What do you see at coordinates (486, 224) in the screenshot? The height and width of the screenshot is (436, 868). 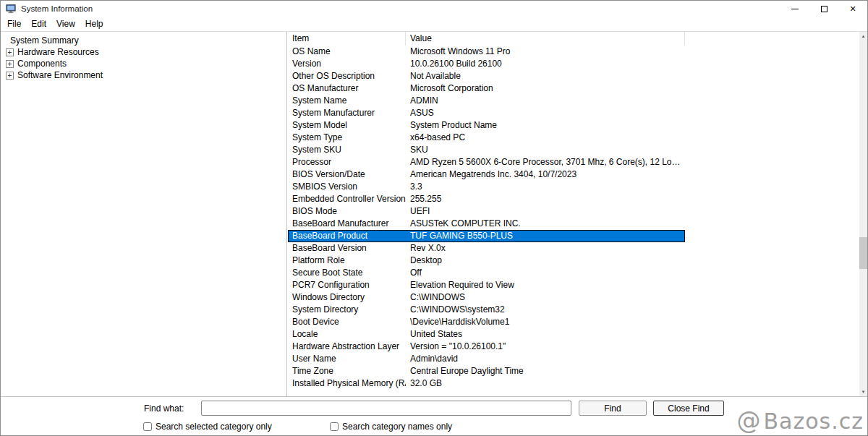 I see `table-row: BaseBoard ManufacturerASUSTeK COMPUTER I…` at bounding box center [486, 224].